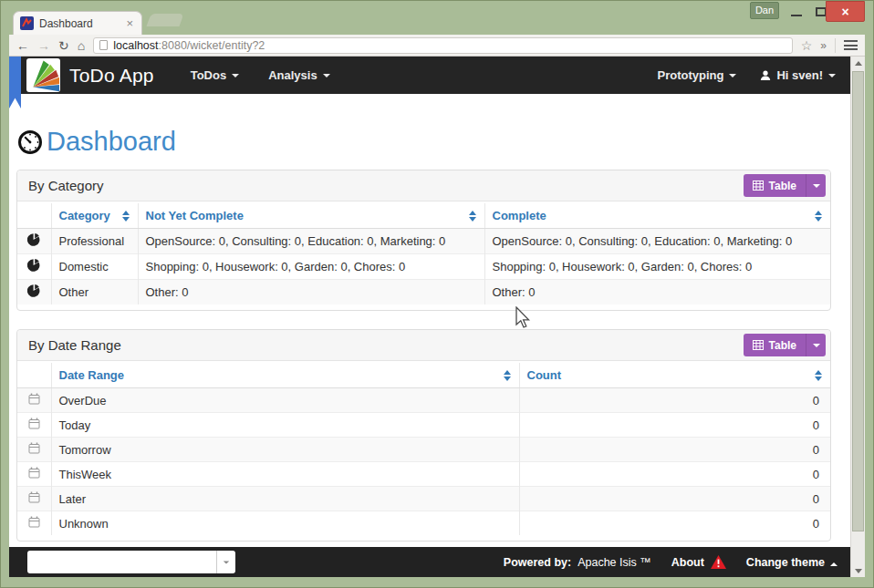 Image resolution: width=874 pixels, height=588 pixels. What do you see at coordinates (697, 75) in the screenshot?
I see `menu-prototyping: Prototyping` at bounding box center [697, 75].